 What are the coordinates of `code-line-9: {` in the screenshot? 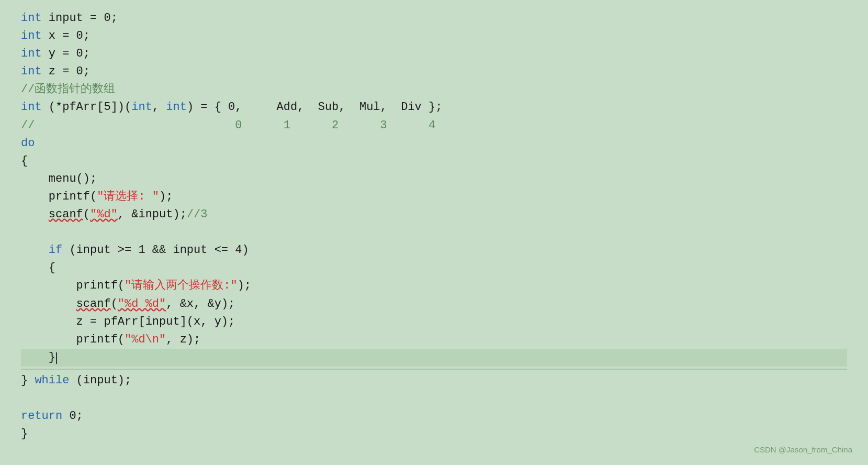 It's located at (434, 161).